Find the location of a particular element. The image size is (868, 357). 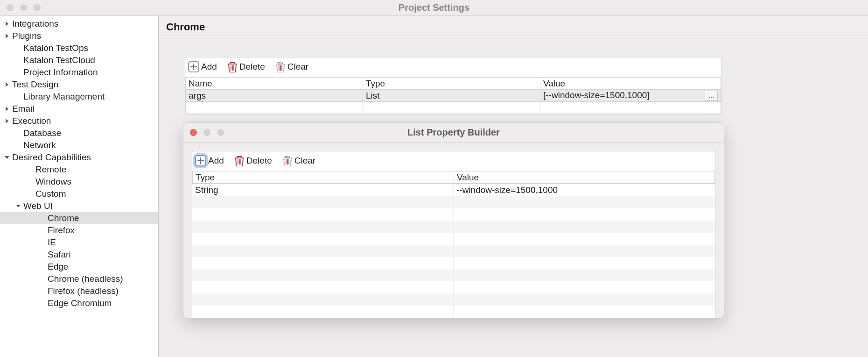

tree-item: Chrome (headless) is located at coordinates (79, 279).